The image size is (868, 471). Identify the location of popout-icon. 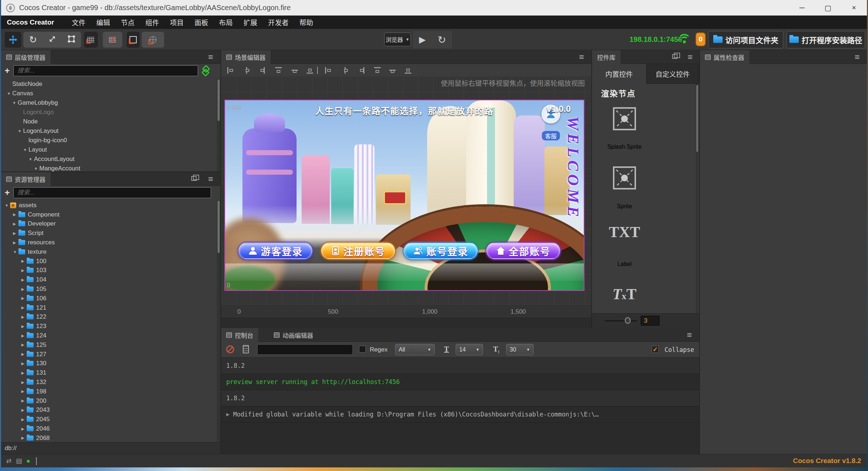
(675, 56).